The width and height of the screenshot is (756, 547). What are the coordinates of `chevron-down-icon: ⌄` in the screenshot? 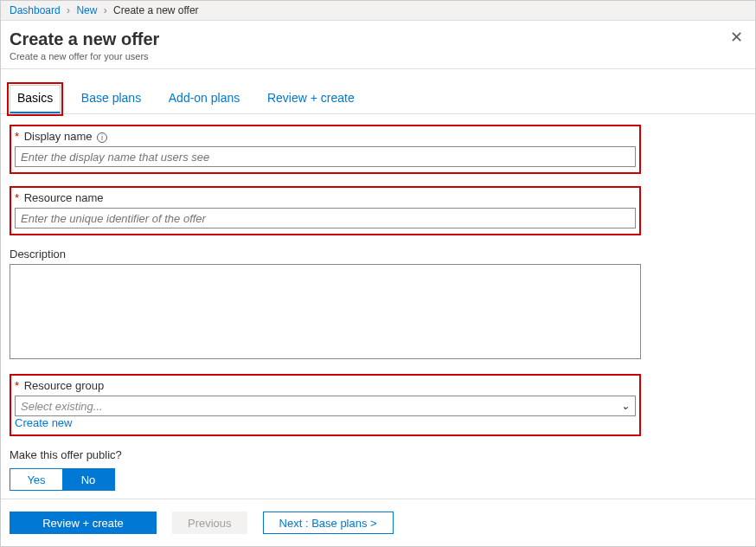 It's located at (625, 406).